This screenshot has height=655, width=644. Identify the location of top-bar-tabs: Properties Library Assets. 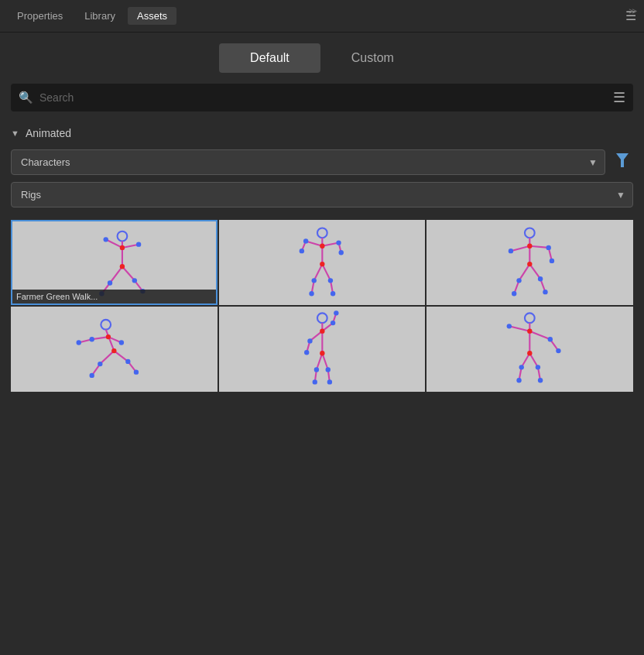
(92, 15).